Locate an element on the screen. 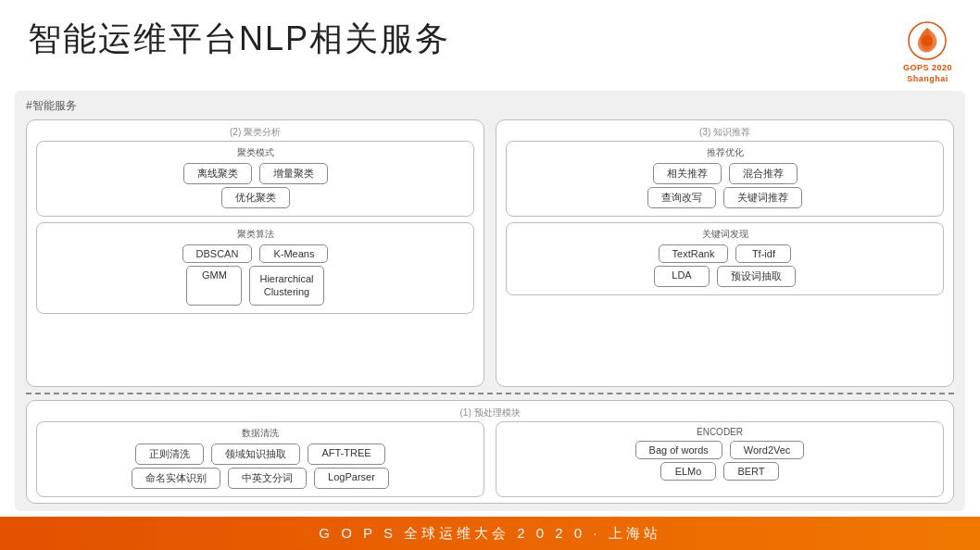  gops-location-text: Shanghai is located at coordinates (928, 79).